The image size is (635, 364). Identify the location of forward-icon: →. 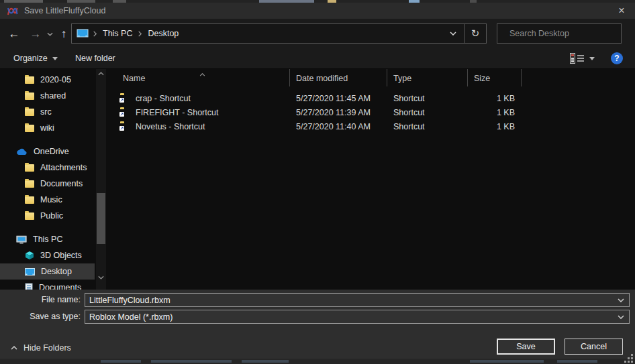
(36, 34).